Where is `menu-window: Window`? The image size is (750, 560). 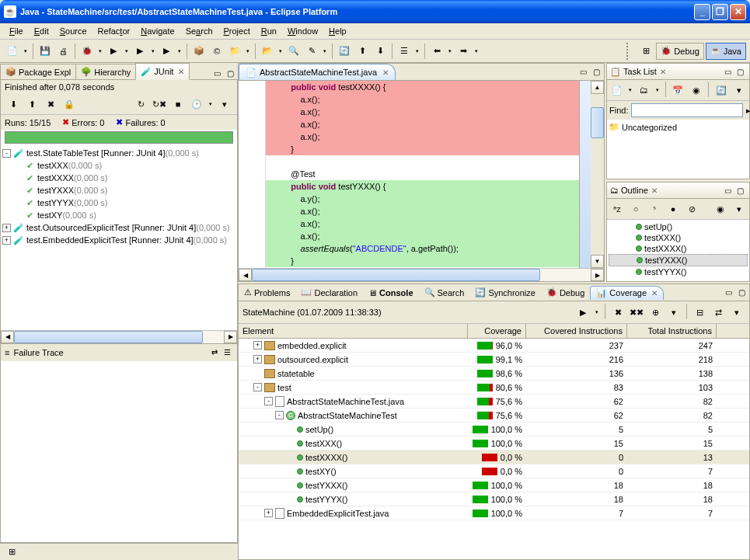 menu-window: Window is located at coordinates (303, 31).